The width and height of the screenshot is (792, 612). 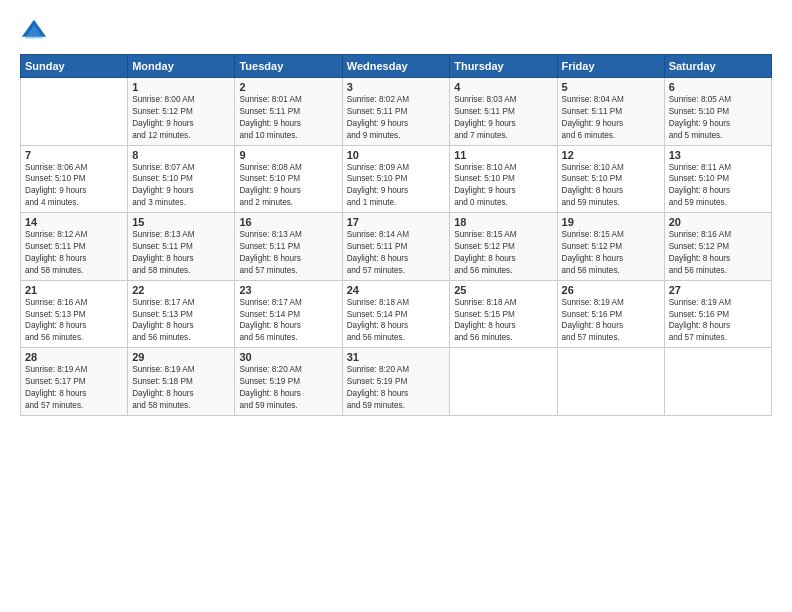 I want to click on day-info: Sunrise: 8:18 AM Sunset: 5:15 PM Dayligh…, so click(x=503, y=321).